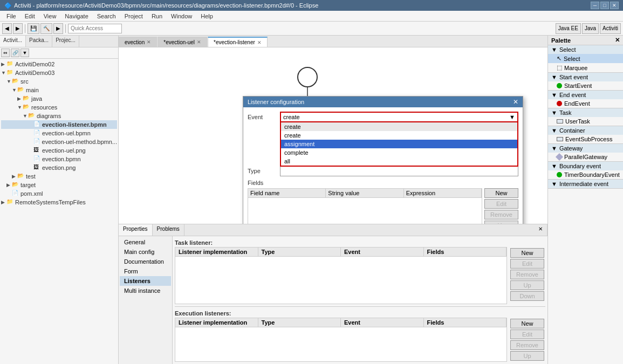 The width and height of the screenshot is (623, 364). Describe the element at coordinates (146, 271) in the screenshot. I see `nav-form: Form` at that location.